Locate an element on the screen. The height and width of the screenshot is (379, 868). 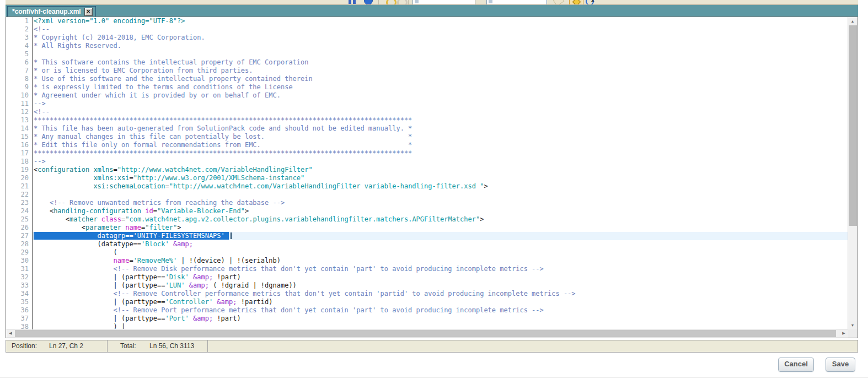
code-line: 16* Edit this file only on formal recomm… is located at coordinates (427, 145).